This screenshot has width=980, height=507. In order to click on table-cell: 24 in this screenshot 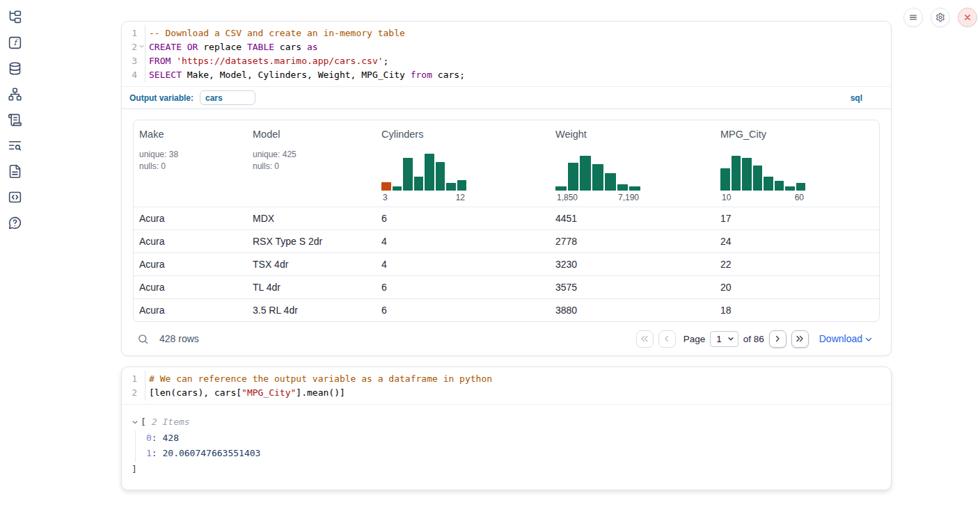, I will do `click(800, 241)`.